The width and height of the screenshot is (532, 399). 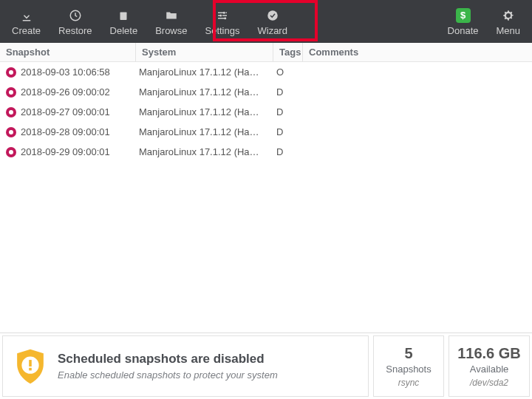 I want to click on restore-label: Restore, so click(x=75, y=31).